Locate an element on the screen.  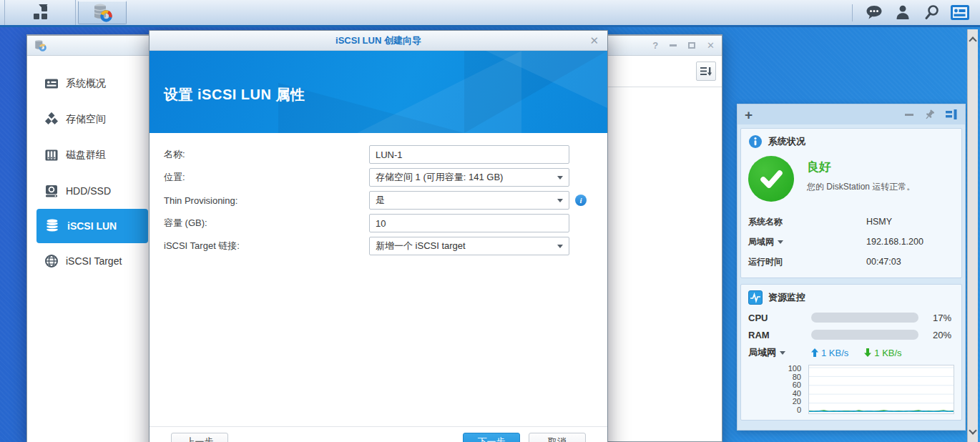
system-health-title: 系统状况 is located at coordinates (787, 142).